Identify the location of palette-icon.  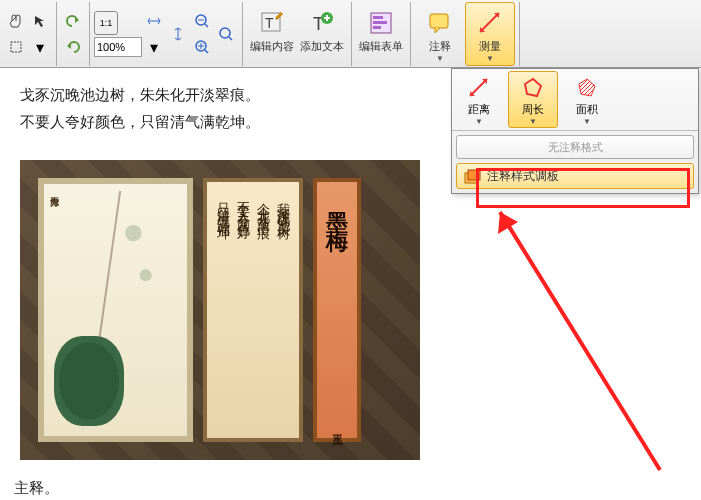
(472, 176).